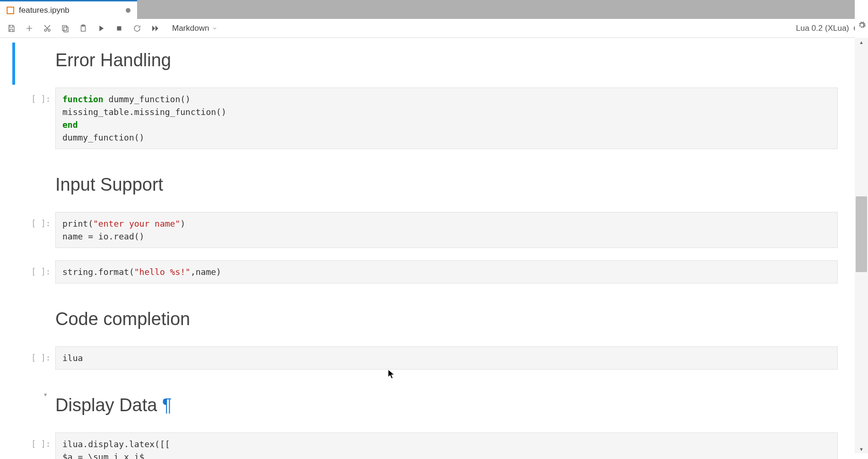  Describe the element at coordinates (29, 28) in the screenshot. I see `add-cell-button` at that location.